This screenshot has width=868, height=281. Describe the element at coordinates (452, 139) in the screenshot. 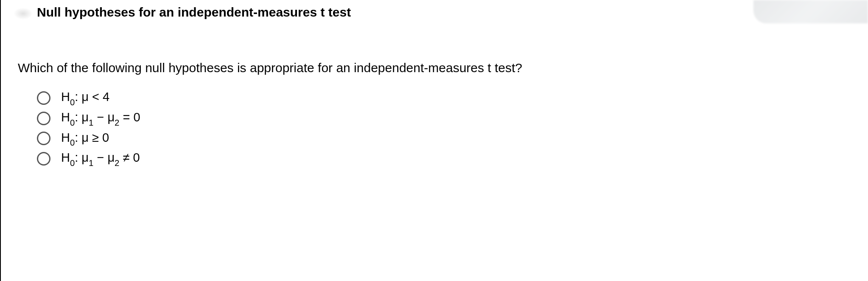

I see `option-row: H0: μ ≥ 0` at that location.